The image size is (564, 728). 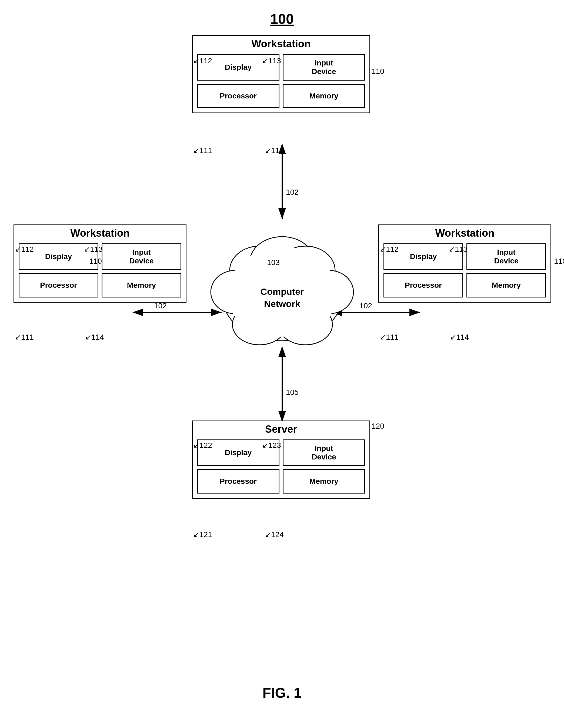 What do you see at coordinates (24, 249) in the screenshot?
I see `ws-left-ref-tl: ↙112` at bounding box center [24, 249].